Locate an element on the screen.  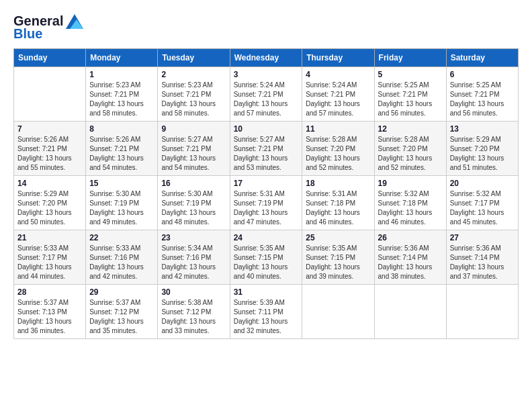
week-row-4: 21Sunrise: 5:33 AMSunset: 7:17 PMDayligh… is located at coordinates (266, 258).